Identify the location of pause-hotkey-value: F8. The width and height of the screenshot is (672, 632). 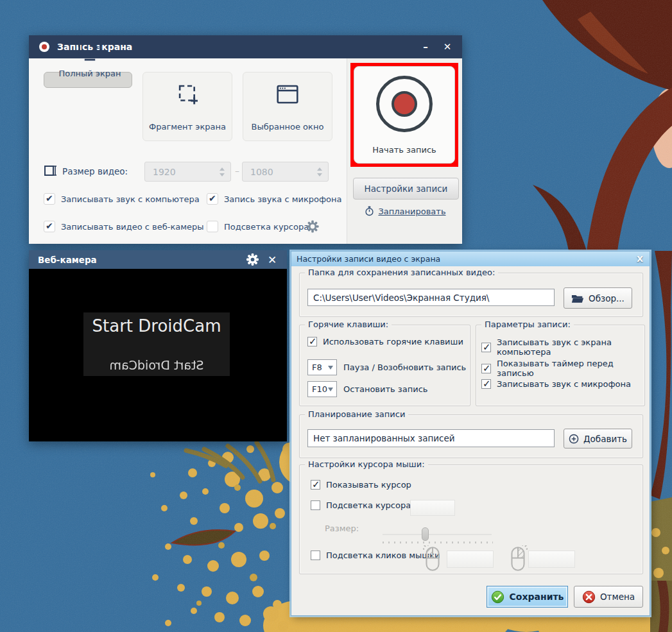
(317, 367).